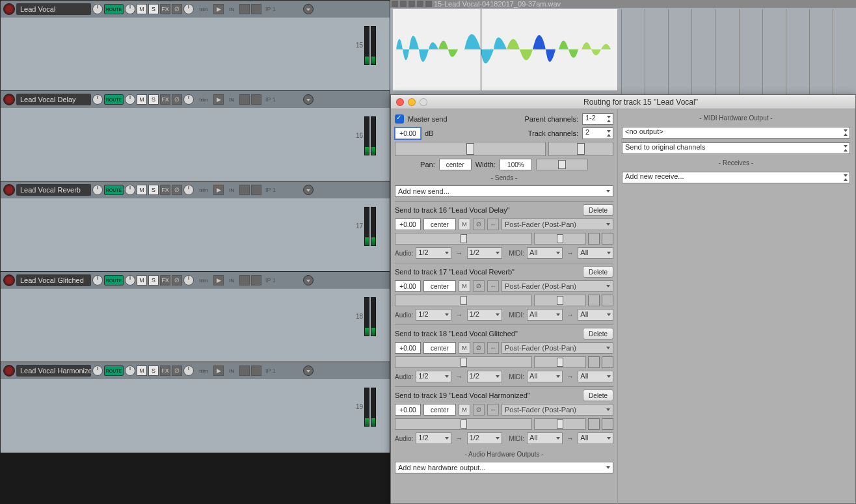 This screenshot has height=504, width=856. Describe the element at coordinates (581, 149) in the screenshot. I see `pan-slider` at that location.